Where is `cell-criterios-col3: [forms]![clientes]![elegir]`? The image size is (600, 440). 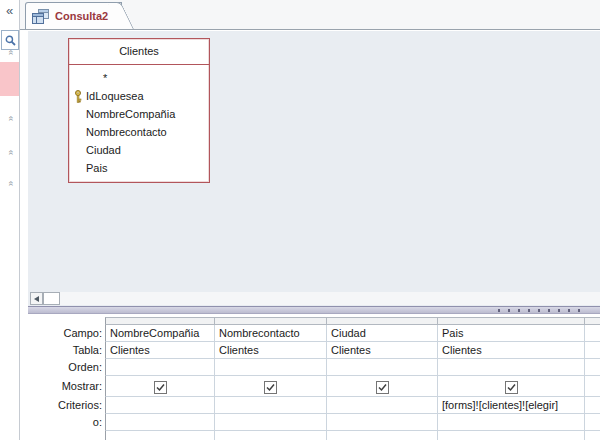 cell-criterios-col3: [forms]![clientes]![elegir] is located at coordinates (512, 406).